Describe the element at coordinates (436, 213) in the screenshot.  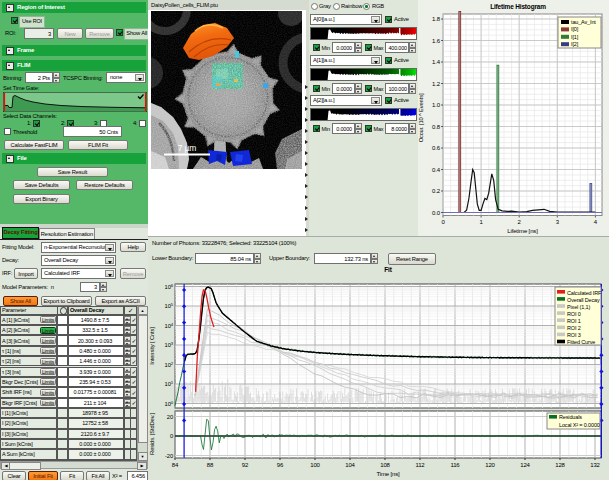
I see `svg-text: 0.0` at that location.